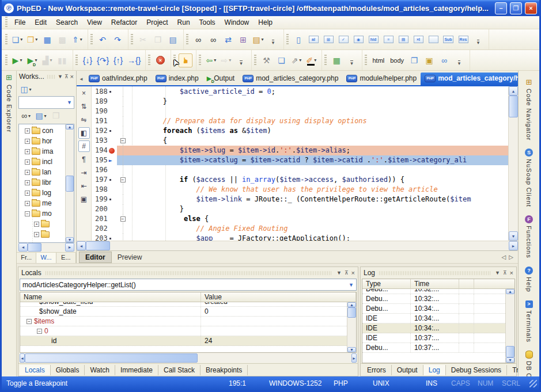 The width and height of the screenshot is (541, 392). What do you see at coordinates (434, 338) in the screenshot?
I see `log-row: IDE10:37:...` at bounding box center [434, 338].